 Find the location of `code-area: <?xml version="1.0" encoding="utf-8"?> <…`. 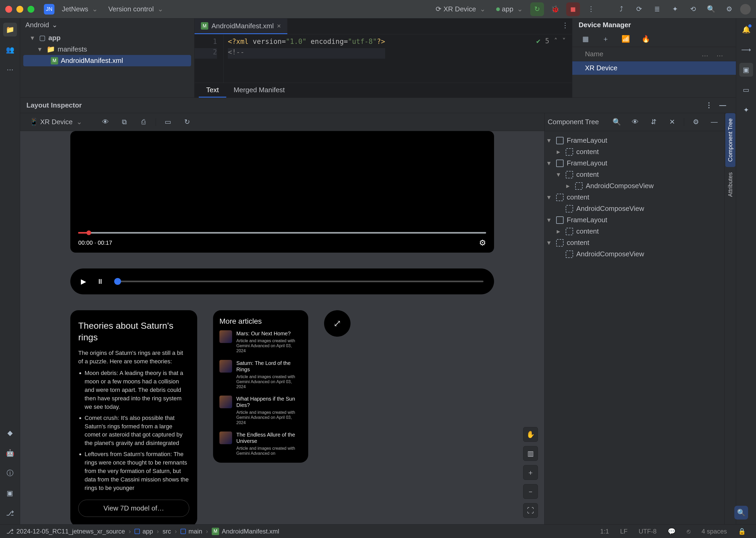

code-area: <?xml version="1.0" encoding="utf-8"?> <… is located at coordinates (307, 59).